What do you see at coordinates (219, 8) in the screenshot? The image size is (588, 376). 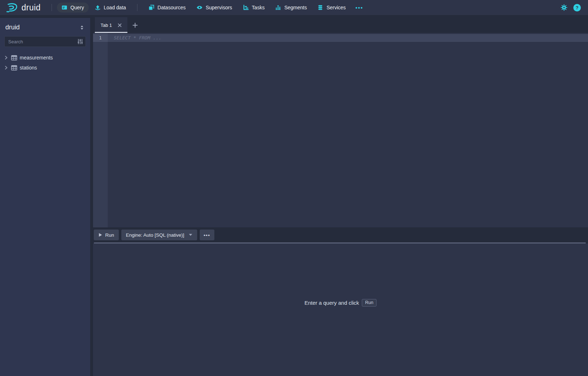 I see `nav-label: Supervisors` at bounding box center [219, 8].